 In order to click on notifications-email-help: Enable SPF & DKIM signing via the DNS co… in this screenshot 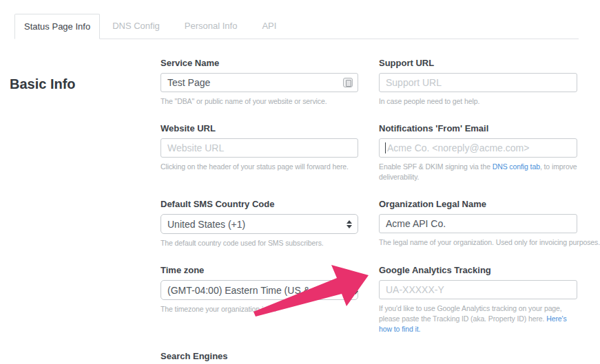, I will do `click(478, 172)`.